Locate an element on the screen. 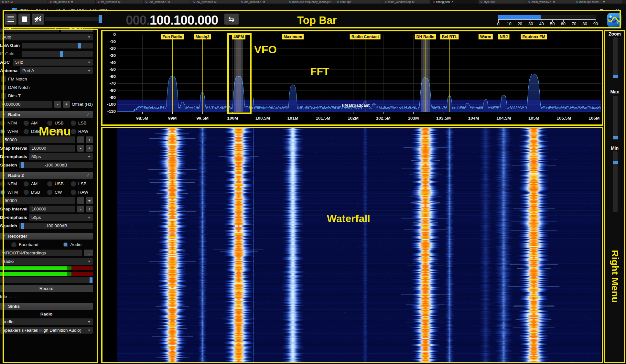  radio-bandwidth-input: 150000 is located at coordinates (38, 140).